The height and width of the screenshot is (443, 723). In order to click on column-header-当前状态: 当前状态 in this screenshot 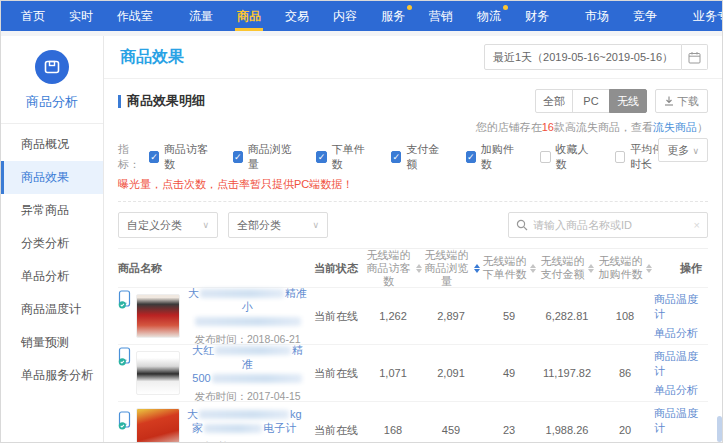, I will do `click(336, 268)`.